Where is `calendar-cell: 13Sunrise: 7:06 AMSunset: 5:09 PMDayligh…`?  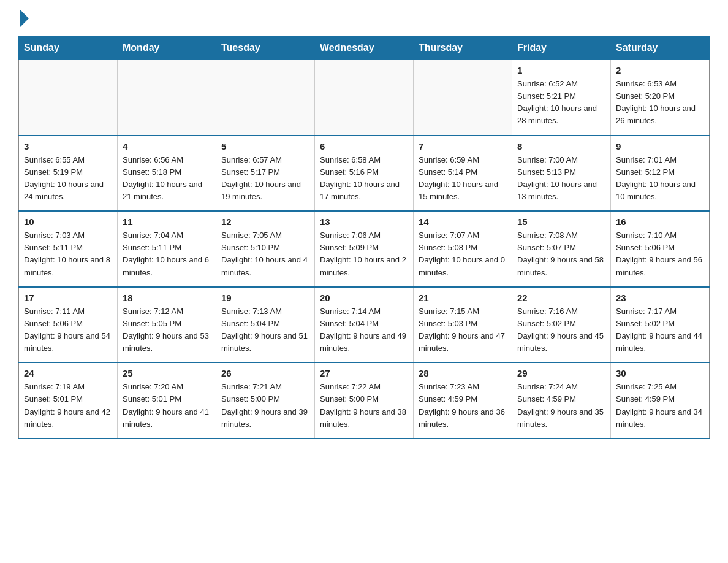 calendar-cell: 13Sunrise: 7:06 AMSunset: 5:09 PMDayligh… is located at coordinates (364, 249).